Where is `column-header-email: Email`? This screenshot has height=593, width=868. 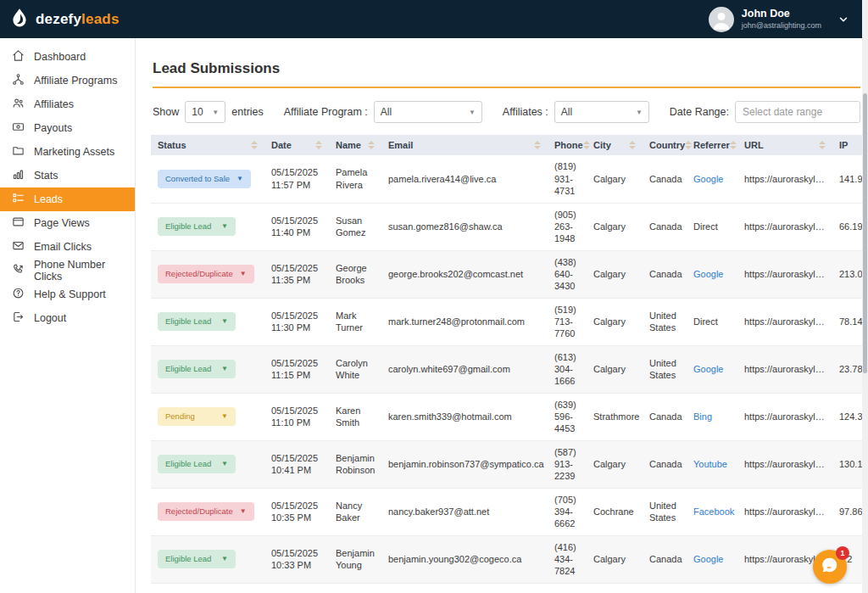 column-header-email: Email is located at coordinates (465, 145).